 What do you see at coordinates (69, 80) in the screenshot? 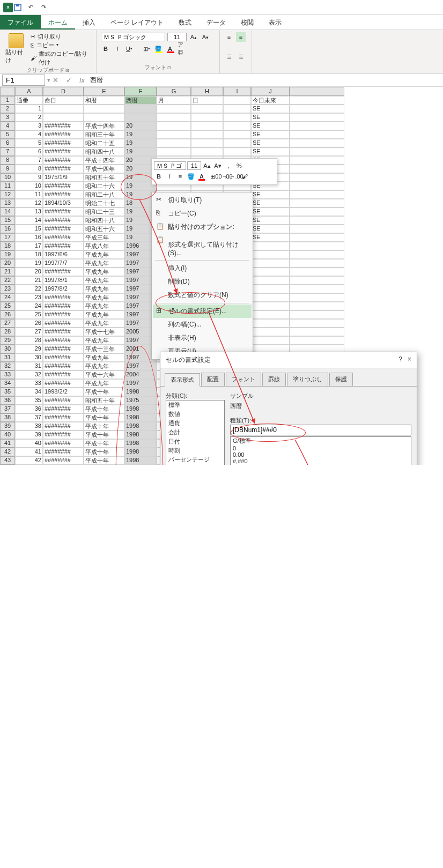
I see `enter-formula-icon: ✓` at bounding box center [69, 80].